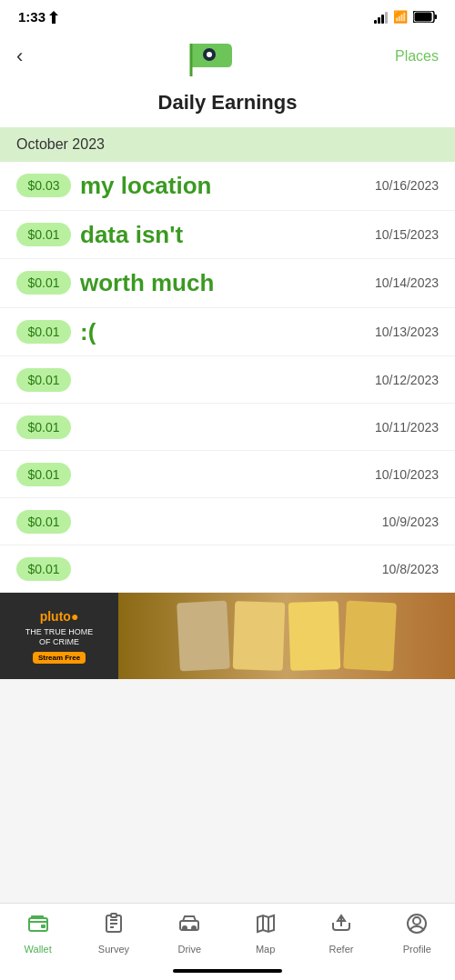 The height and width of the screenshot is (980, 455). Describe the element at coordinates (407, 185) in the screenshot. I see `earning-date: 10/16/2023` at that location.